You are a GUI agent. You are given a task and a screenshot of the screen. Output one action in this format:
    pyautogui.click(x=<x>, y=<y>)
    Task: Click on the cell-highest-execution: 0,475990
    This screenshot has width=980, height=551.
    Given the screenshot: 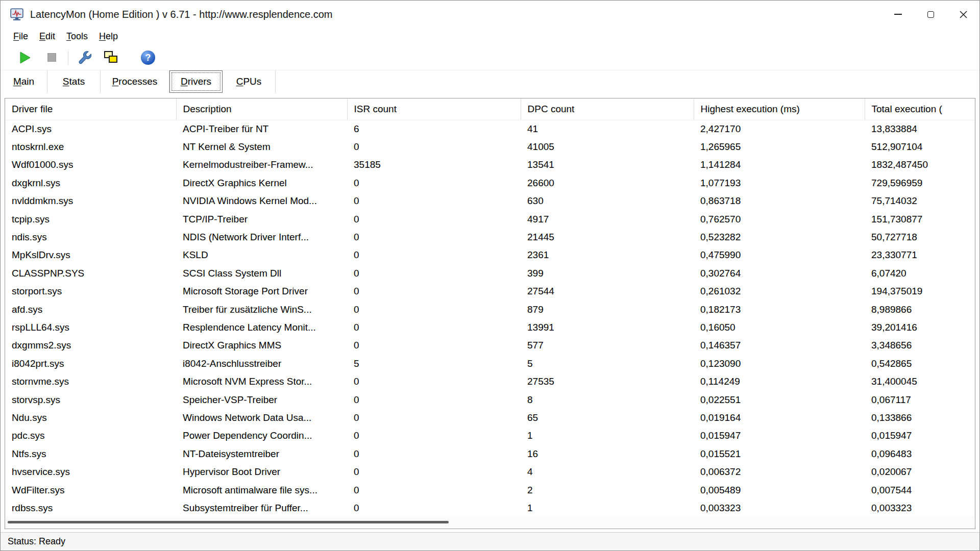 What is the action you would take?
    pyautogui.click(x=779, y=255)
    